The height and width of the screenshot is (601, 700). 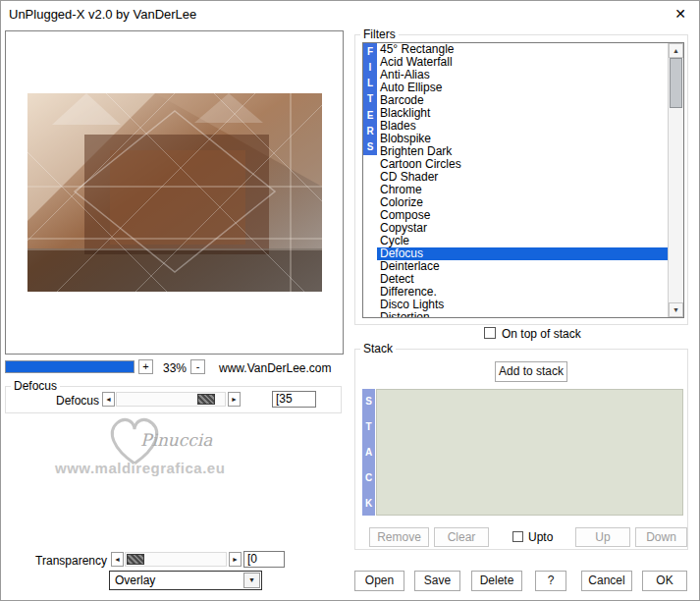 I want to click on filters-group-label: Filters, so click(x=379, y=34).